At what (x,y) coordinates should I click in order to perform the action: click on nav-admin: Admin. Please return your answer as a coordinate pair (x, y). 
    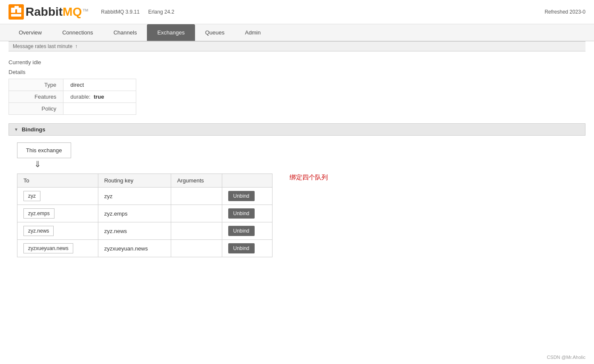
    Looking at the image, I should click on (253, 32).